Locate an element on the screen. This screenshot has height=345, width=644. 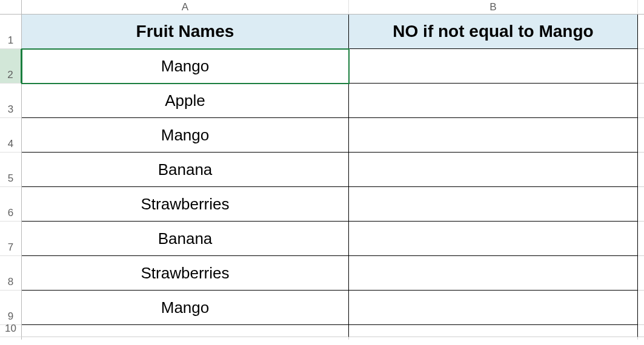
cell-B7 is located at coordinates (493, 238).